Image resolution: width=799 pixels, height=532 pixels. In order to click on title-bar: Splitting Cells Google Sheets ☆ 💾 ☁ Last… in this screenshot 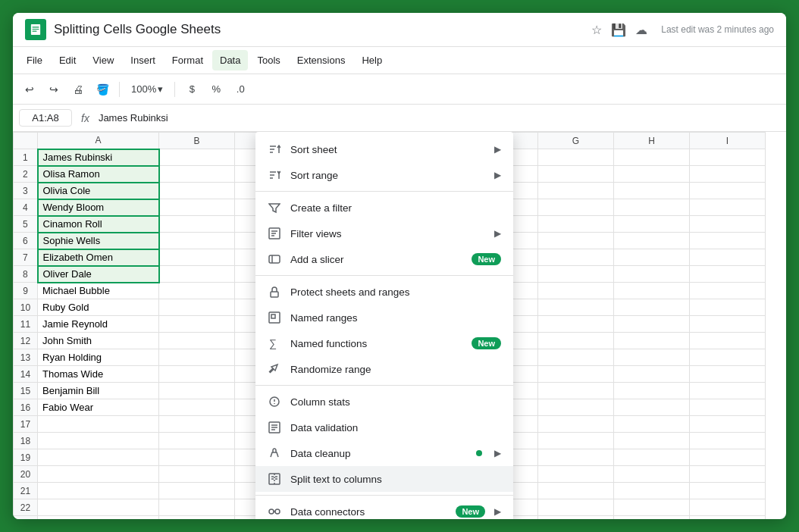, I will do `click(400, 30)`.